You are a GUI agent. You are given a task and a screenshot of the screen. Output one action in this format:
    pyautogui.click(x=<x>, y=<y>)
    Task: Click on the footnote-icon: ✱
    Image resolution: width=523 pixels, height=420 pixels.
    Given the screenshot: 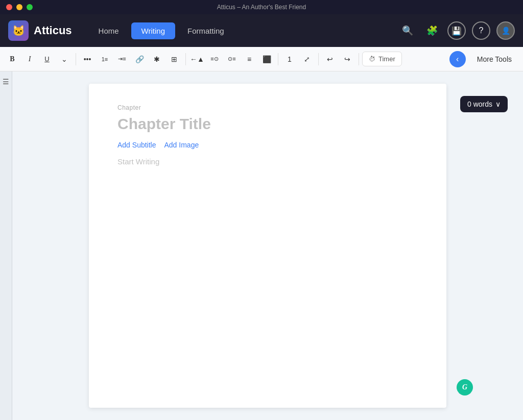 What is the action you would take?
    pyautogui.click(x=157, y=59)
    